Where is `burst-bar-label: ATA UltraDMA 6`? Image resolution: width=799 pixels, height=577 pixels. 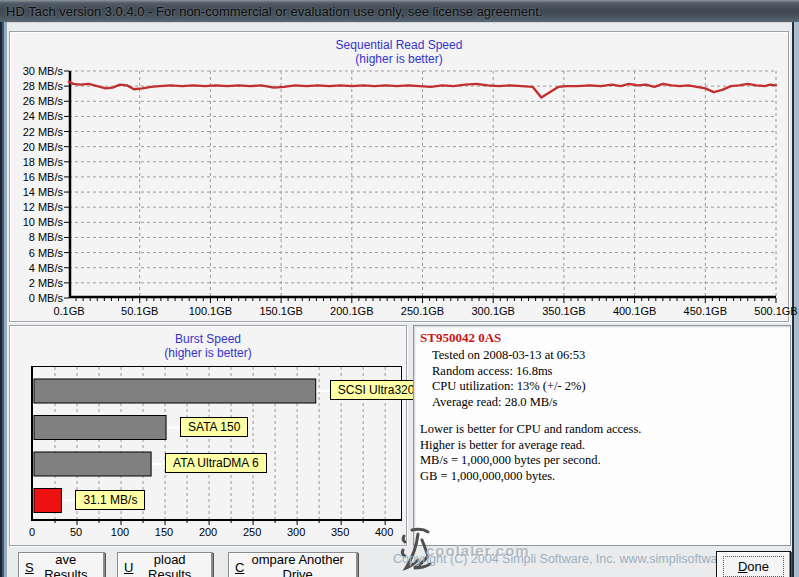
burst-bar-label: ATA UltraDMA 6 is located at coordinates (216, 463).